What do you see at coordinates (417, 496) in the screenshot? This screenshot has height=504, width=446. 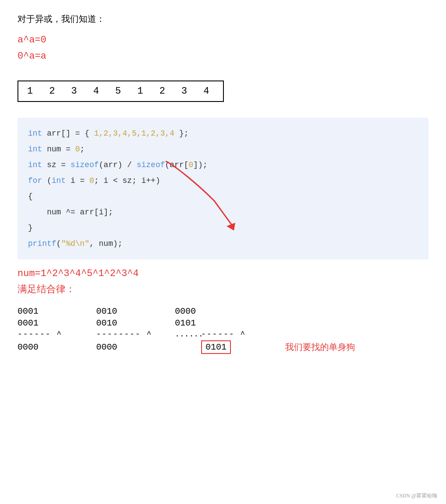 I see `watermark: CSDN @霍霍哈嗨` at bounding box center [417, 496].